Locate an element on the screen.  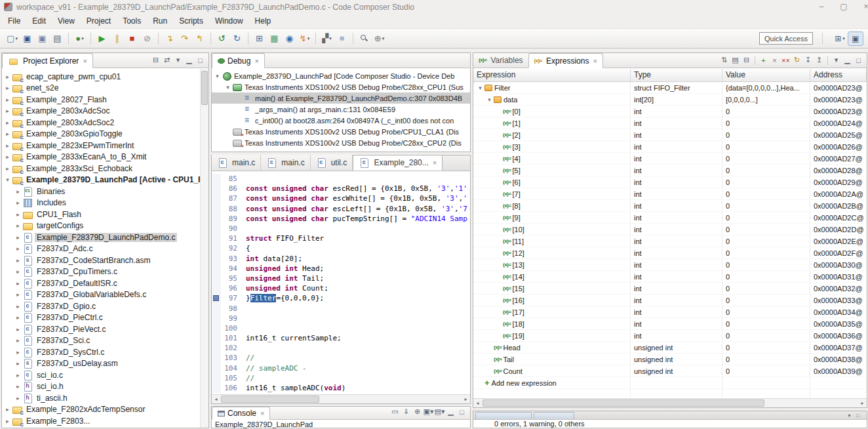
code-text: unsigned int Tail; is located at coordinates (285, 278).